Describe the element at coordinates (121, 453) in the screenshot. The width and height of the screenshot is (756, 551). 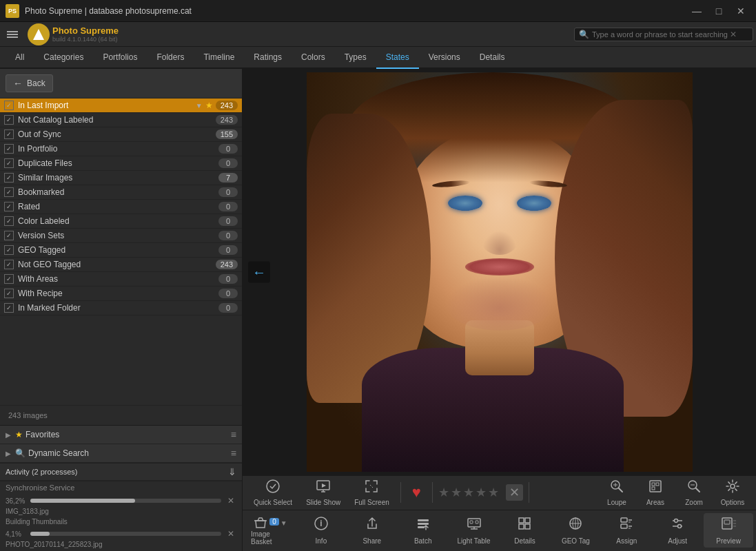
I see `panel-dynamic-search: ▶ 🔍 Dynamic Search ≡` at that location.